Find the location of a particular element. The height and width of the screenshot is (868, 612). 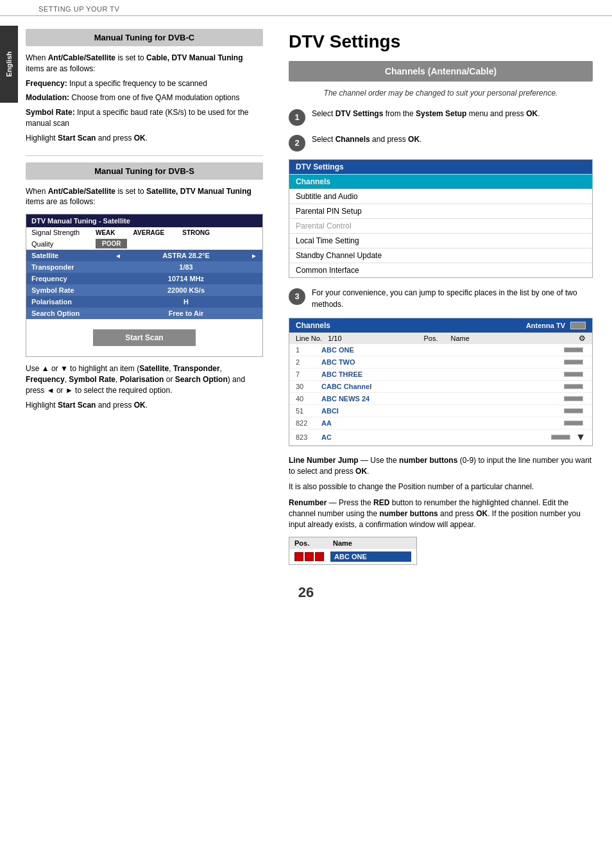

channel-row-40: 40 ABC NEWS 24 is located at coordinates (441, 399).